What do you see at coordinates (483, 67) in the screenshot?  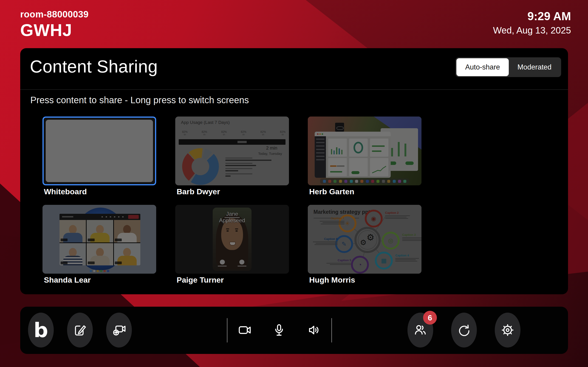 I see `toggle-option-auto-share: Auto-share` at bounding box center [483, 67].